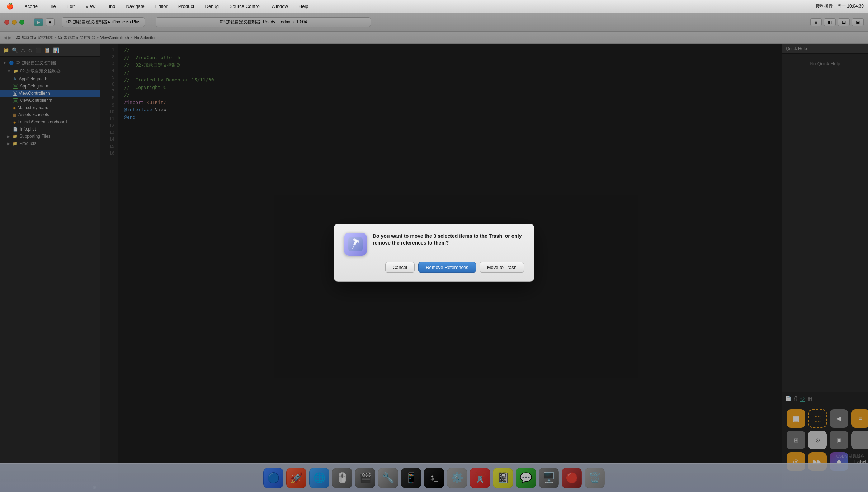  I want to click on menu-xcode: Xcode, so click(31, 6).